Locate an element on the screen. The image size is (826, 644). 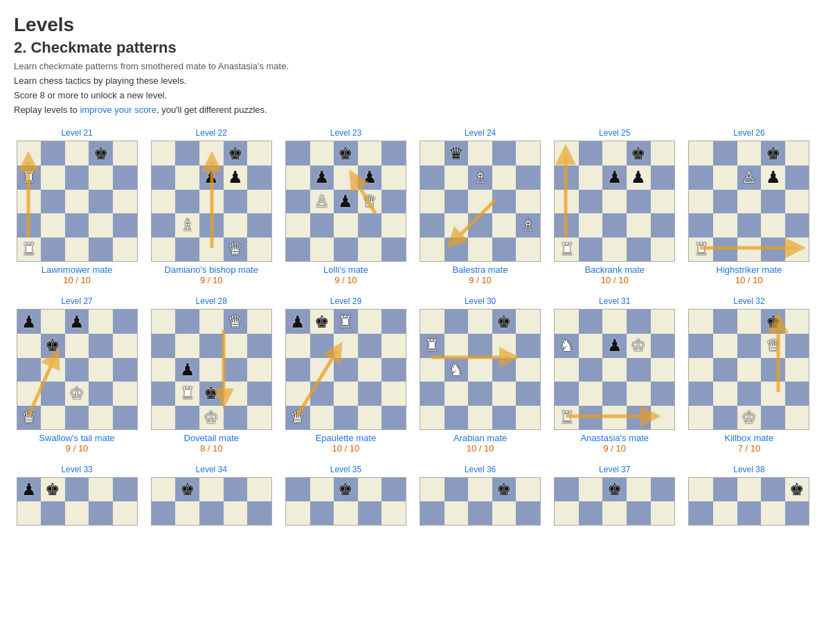
board-27: ♟♟ ♚ ♔ ♛ is located at coordinates (78, 370).